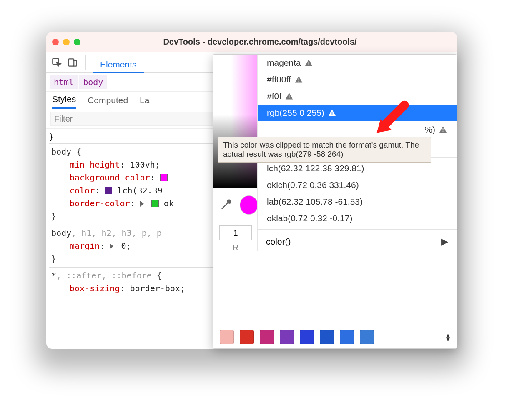 The height and width of the screenshot is (420, 512). What do you see at coordinates (64, 82) in the screenshot?
I see `crumb-html: html` at bounding box center [64, 82].